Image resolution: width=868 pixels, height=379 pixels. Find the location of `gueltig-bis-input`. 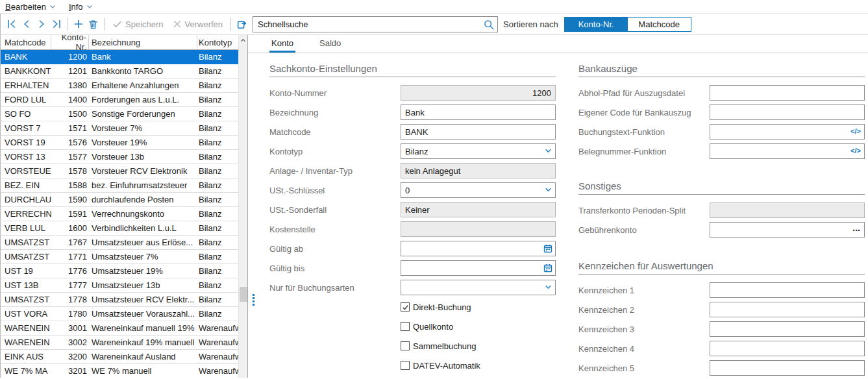

gueltig-bis-input is located at coordinates (478, 268).